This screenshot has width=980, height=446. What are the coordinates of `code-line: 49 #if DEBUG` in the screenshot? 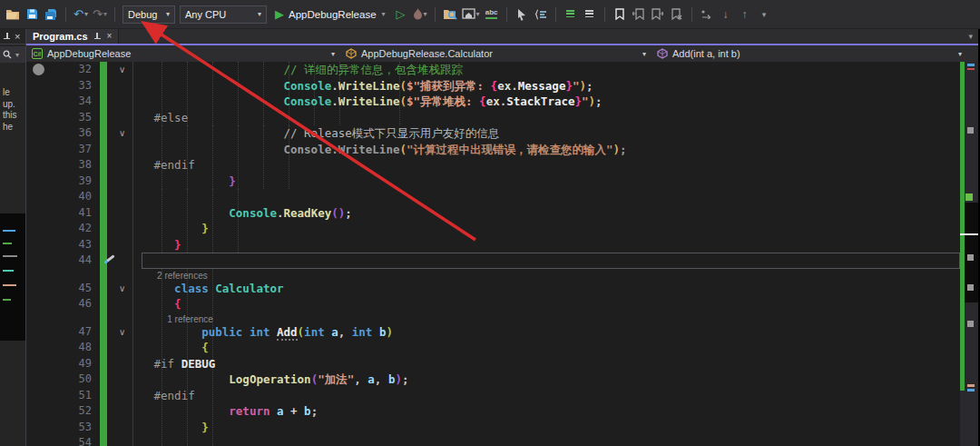 It's located at (494, 364).